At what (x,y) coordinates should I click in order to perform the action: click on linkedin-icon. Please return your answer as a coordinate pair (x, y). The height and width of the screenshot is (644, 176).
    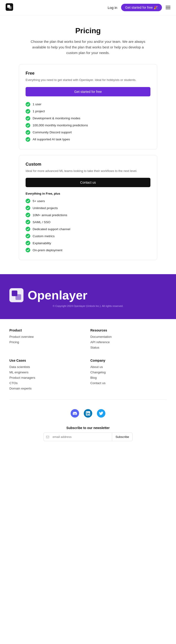
    Looking at the image, I should click on (88, 414).